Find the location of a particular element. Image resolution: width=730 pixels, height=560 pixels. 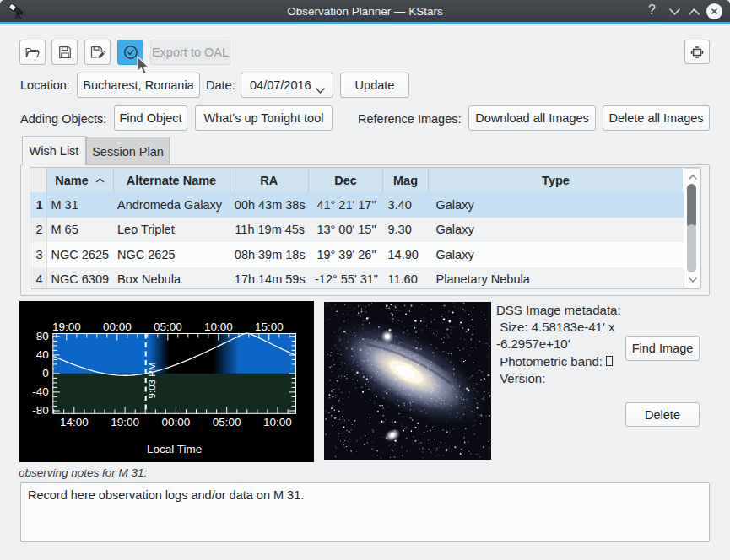

svg-text: -40 is located at coordinates (41, 391).